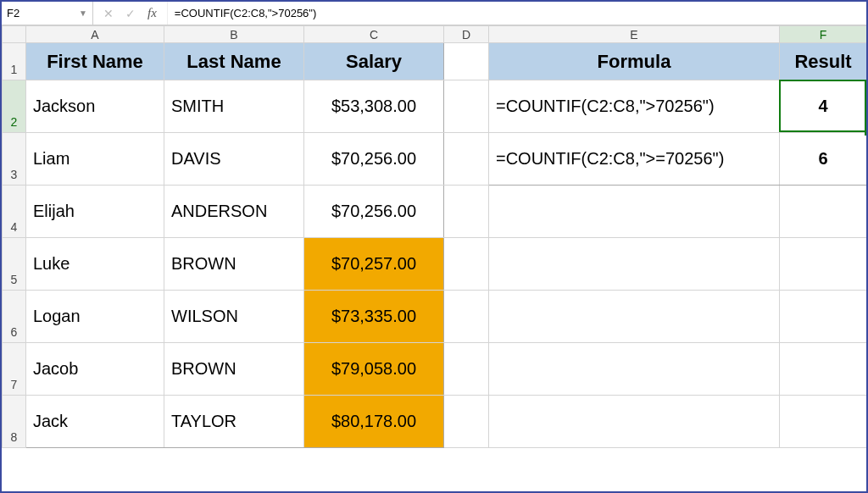 This screenshot has width=868, height=493. I want to click on cell-f7, so click(823, 369).